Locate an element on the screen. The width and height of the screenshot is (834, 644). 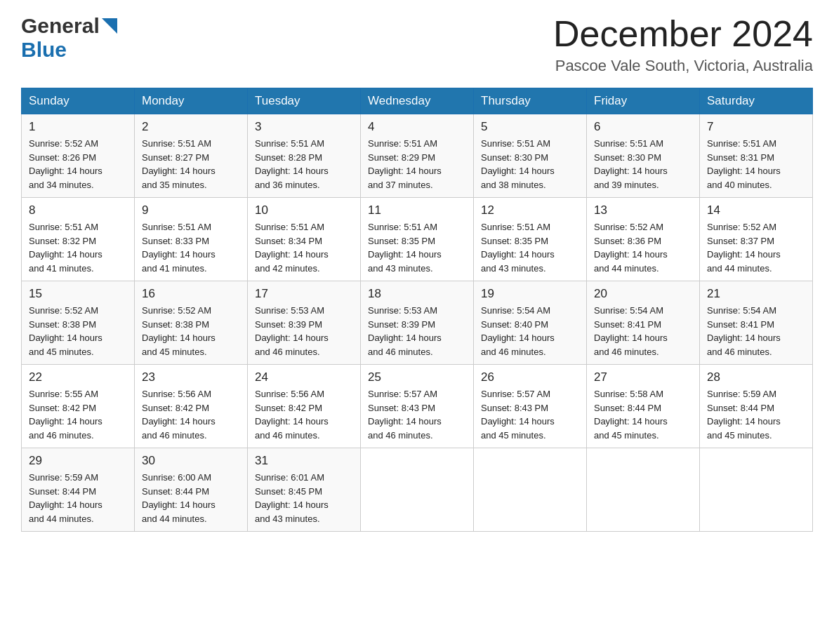
day-info: Sunrise: 5:51 AMSunset: 8:33 PMDaylight:… is located at coordinates (191, 248).